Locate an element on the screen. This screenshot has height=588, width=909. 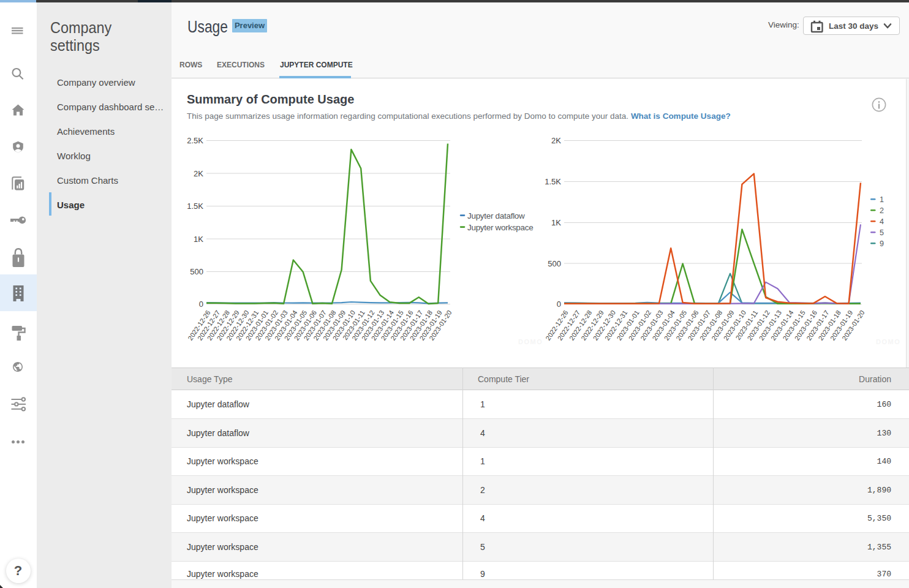
svg-text: 4 is located at coordinates (882, 222).